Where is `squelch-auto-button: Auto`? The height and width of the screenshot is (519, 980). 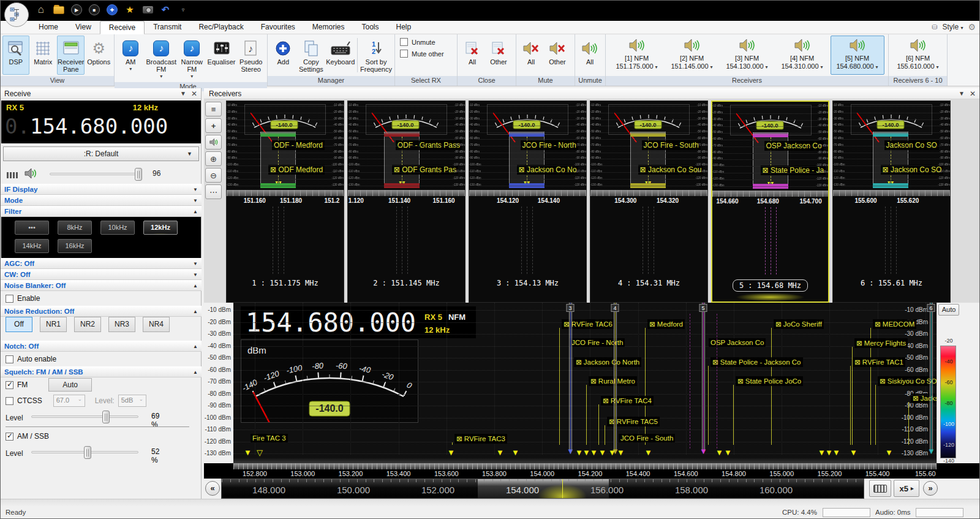 squelch-auto-button: Auto is located at coordinates (70, 385).